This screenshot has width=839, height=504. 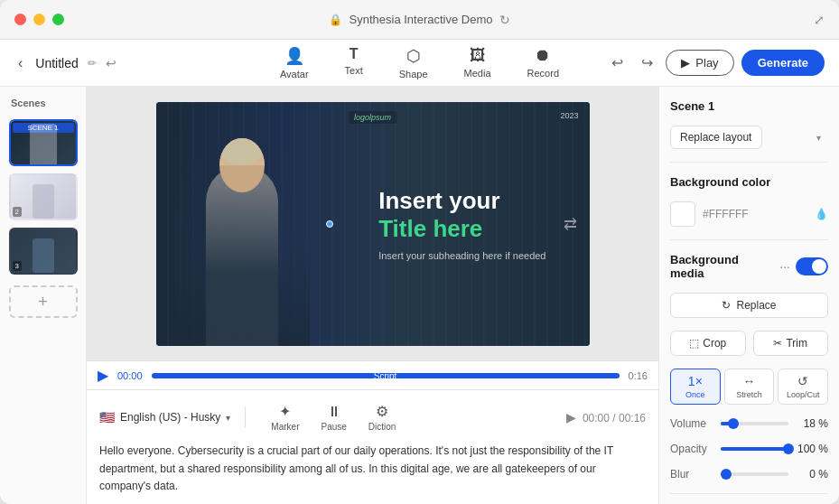 What do you see at coordinates (164, 417) in the screenshot?
I see `language-selector: 🇺🇸 English (US) - Husky ▾` at bounding box center [164, 417].